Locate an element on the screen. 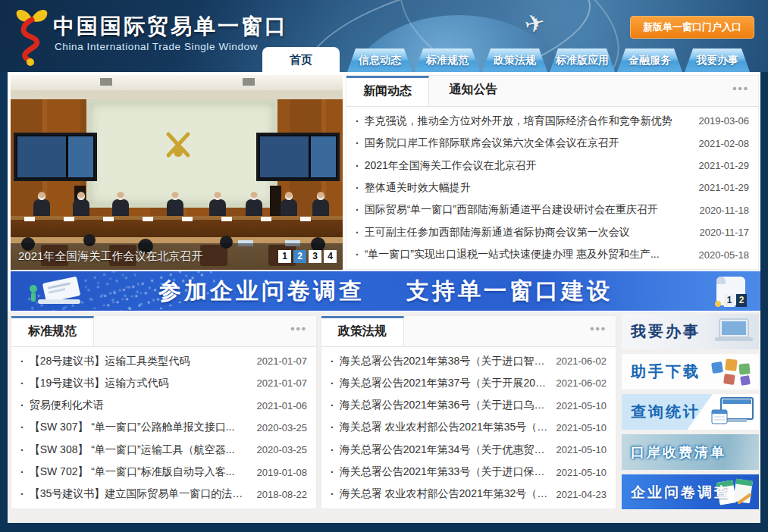  survey-banner: 参加企业问卷调查 支持单一窗口建设 1 2 is located at coordinates (385, 291).